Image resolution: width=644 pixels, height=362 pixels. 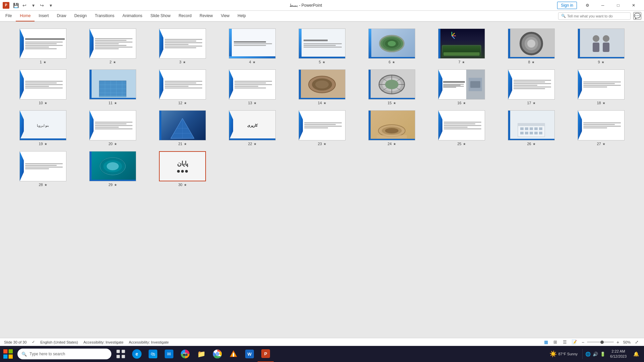 What do you see at coordinates (597, 16) in the screenshot?
I see `ribbon-search-input` at bounding box center [597, 16].